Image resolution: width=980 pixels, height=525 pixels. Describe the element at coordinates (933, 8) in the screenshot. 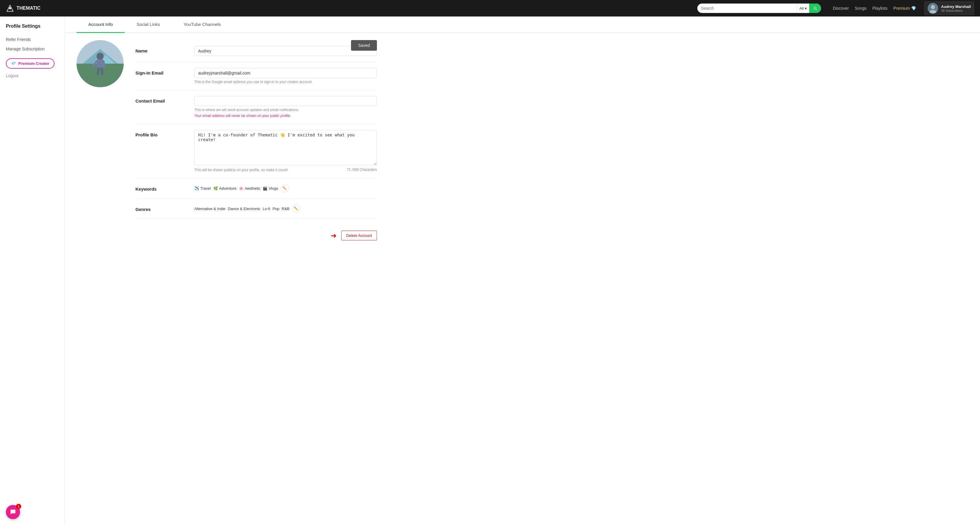

I see `avatar` at that location.